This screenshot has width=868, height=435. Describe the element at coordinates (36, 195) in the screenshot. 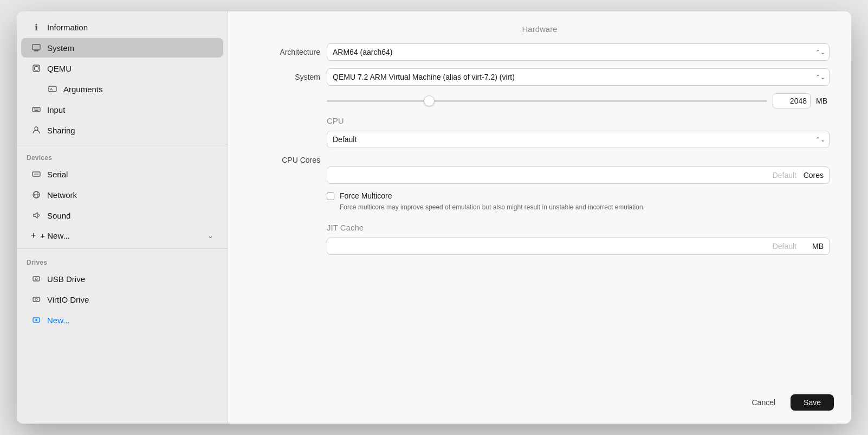

I see `network-icon` at that location.